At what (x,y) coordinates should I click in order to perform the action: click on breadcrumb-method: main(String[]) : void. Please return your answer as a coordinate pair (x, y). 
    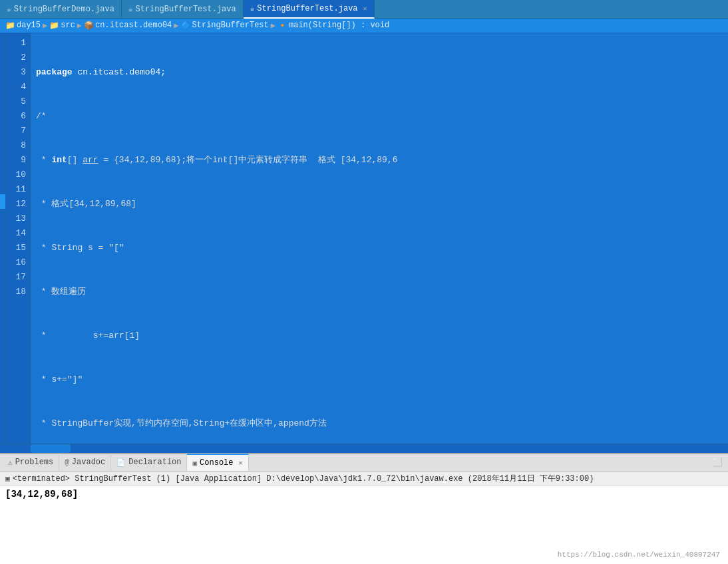
    Looking at the image, I should click on (339, 25).